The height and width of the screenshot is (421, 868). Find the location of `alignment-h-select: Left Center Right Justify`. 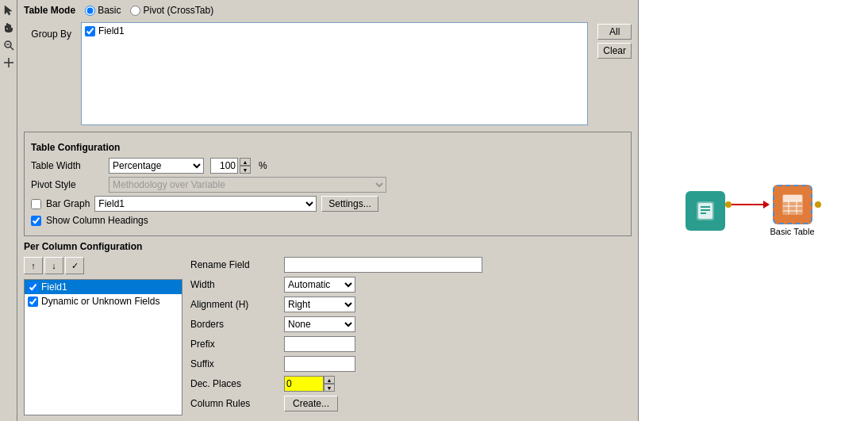

alignment-h-select: Left Center Right Justify is located at coordinates (320, 304).